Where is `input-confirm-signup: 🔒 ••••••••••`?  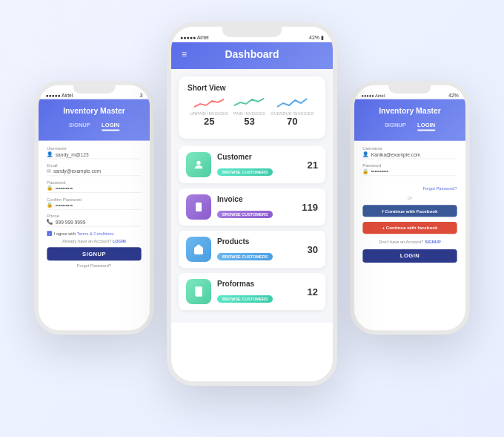
input-confirm-signup: 🔒 •••••••••• is located at coordinates (93, 206).